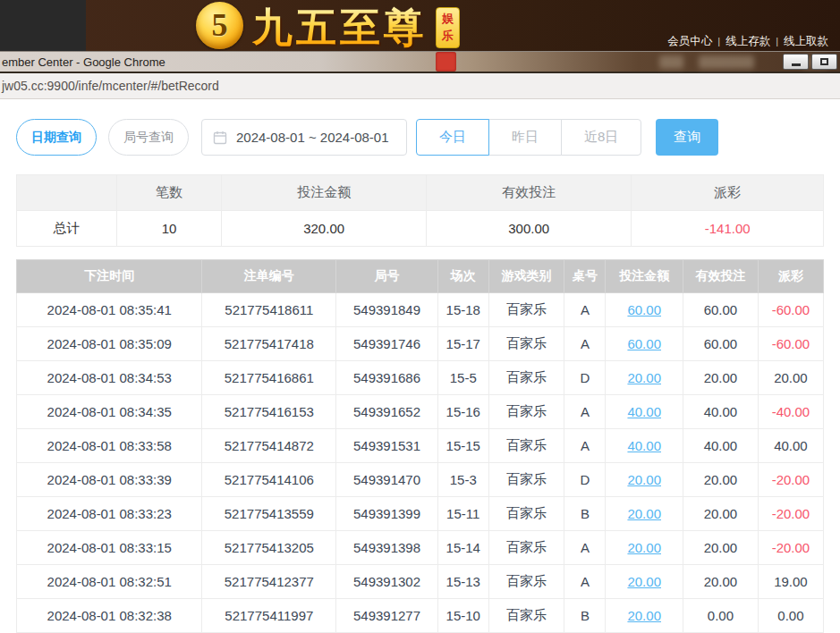  Describe the element at coordinates (453, 138) in the screenshot. I see `quick-today-button: 今日` at that location.